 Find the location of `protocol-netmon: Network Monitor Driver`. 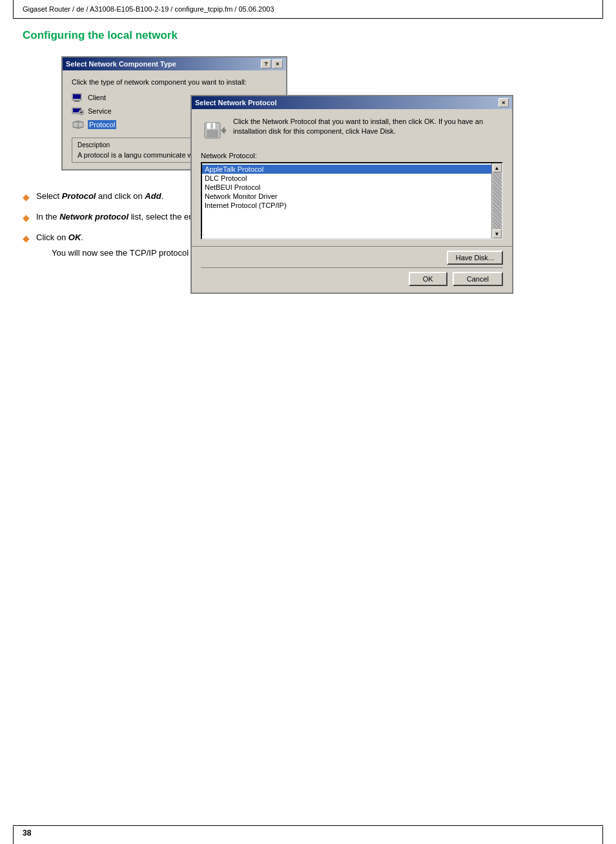

protocol-netmon: Network Monitor Driver is located at coordinates (352, 196).